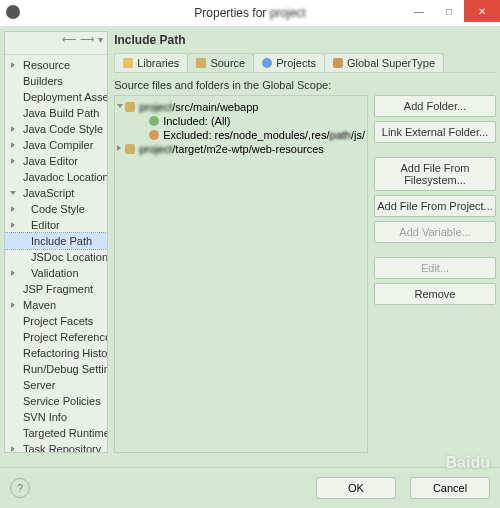 This screenshot has height=508, width=500. What do you see at coordinates (56, 241) in the screenshot?
I see `nav-item-include-path: Include Path` at bounding box center [56, 241].